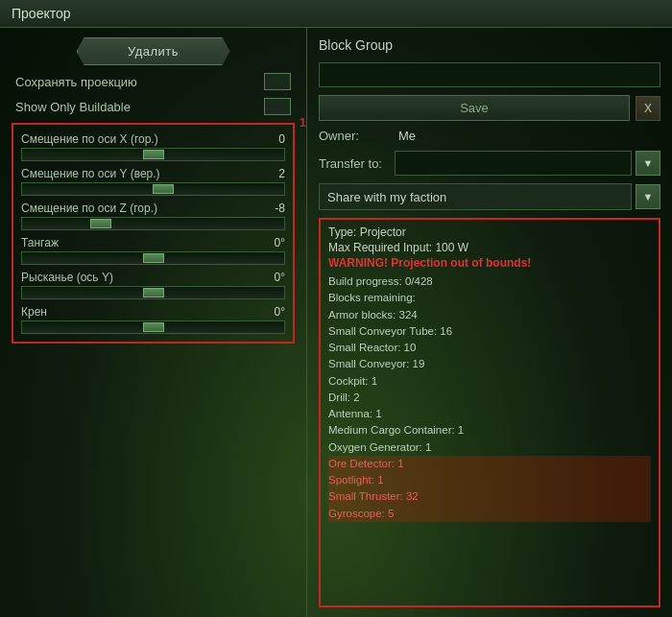 This screenshot has width=672, height=617. Describe the element at coordinates (154, 154) in the screenshot. I see `slider-x-track` at that location.